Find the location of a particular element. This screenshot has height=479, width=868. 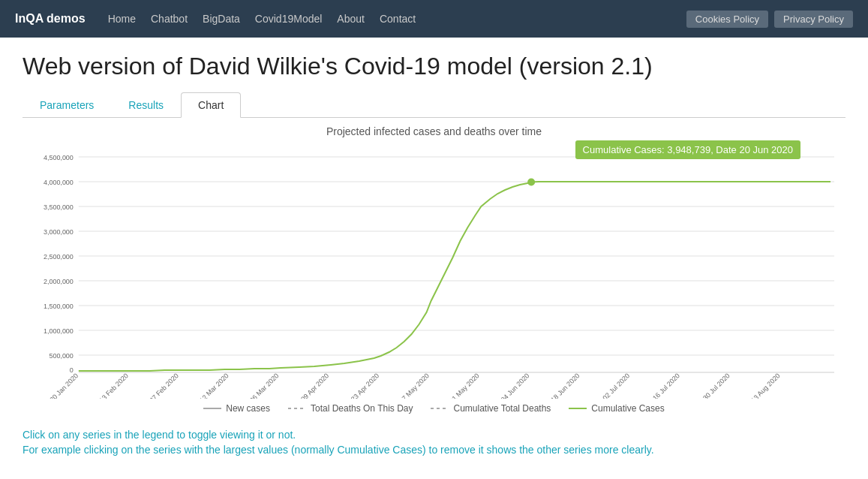

svg-text: 13 Feb 2020 is located at coordinates (114, 385).